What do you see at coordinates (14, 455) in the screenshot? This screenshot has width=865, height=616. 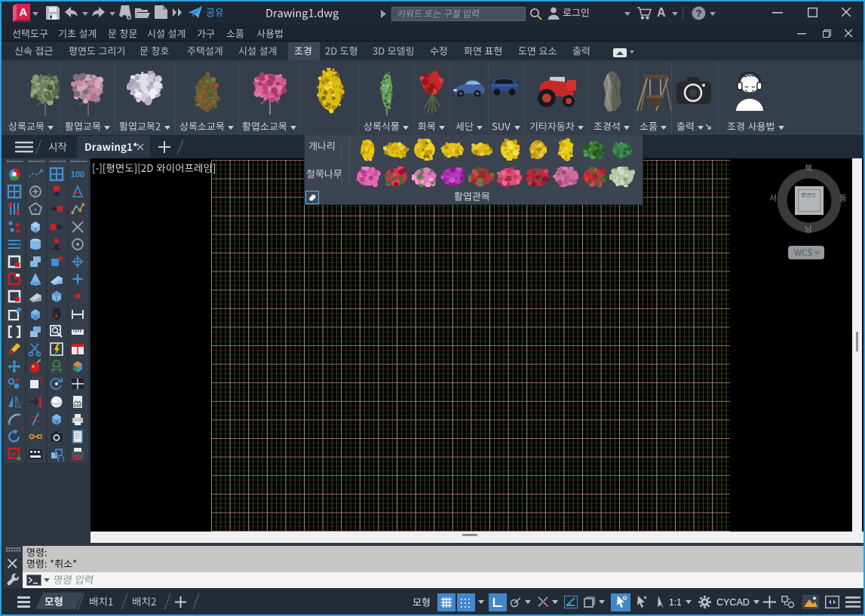 I see `svg-text: P` at bounding box center [14, 455].